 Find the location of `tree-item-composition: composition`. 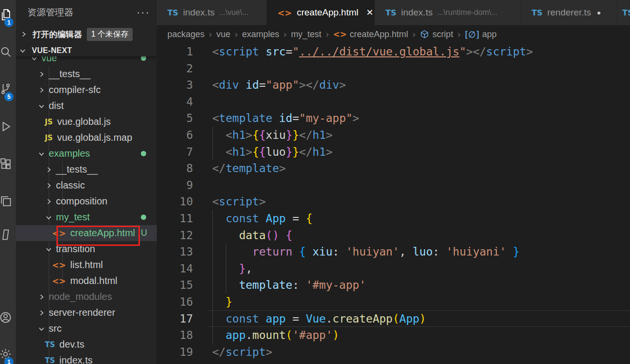

tree-item-composition: composition is located at coordinates (86, 202).